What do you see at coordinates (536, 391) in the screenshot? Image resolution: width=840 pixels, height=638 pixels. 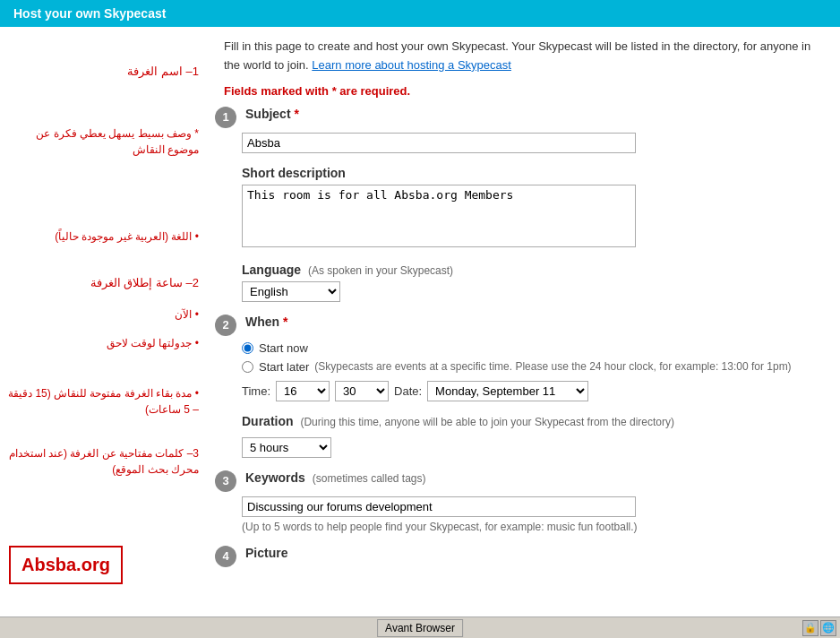 I see `time-row: Time: 14 15 16 17 18 00 15 30 45` at bounding box center [536, 391].